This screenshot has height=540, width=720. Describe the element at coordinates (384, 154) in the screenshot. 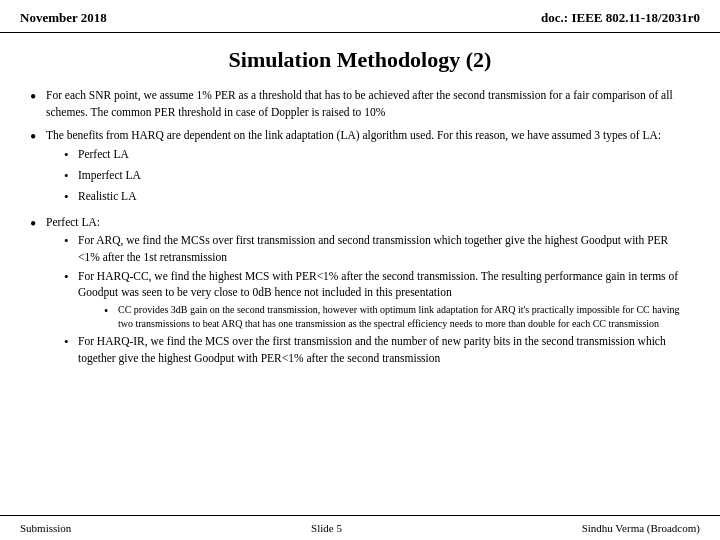

I see `sub-text-2-1: Perfect LA` at that location.